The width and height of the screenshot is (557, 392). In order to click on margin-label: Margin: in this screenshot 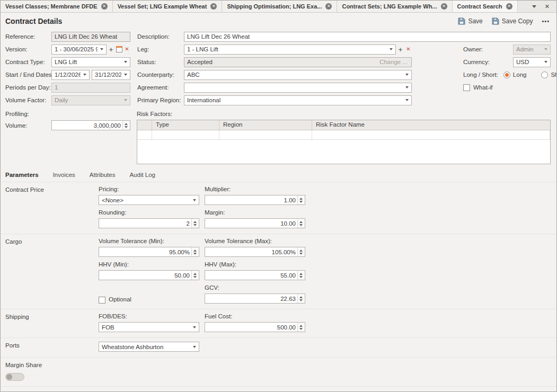, I will do `click(255, 213)`.